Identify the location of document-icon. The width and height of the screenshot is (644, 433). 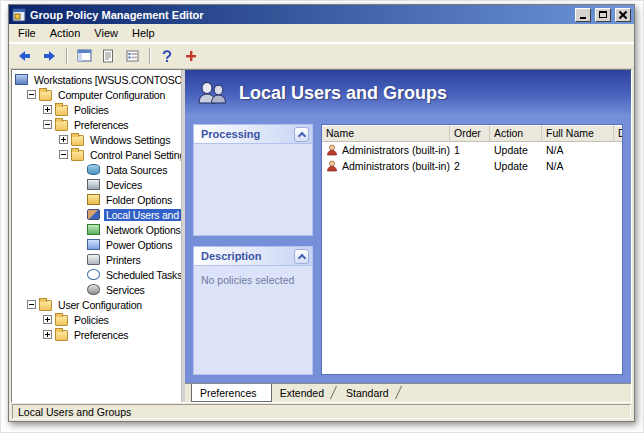
(108, 56).